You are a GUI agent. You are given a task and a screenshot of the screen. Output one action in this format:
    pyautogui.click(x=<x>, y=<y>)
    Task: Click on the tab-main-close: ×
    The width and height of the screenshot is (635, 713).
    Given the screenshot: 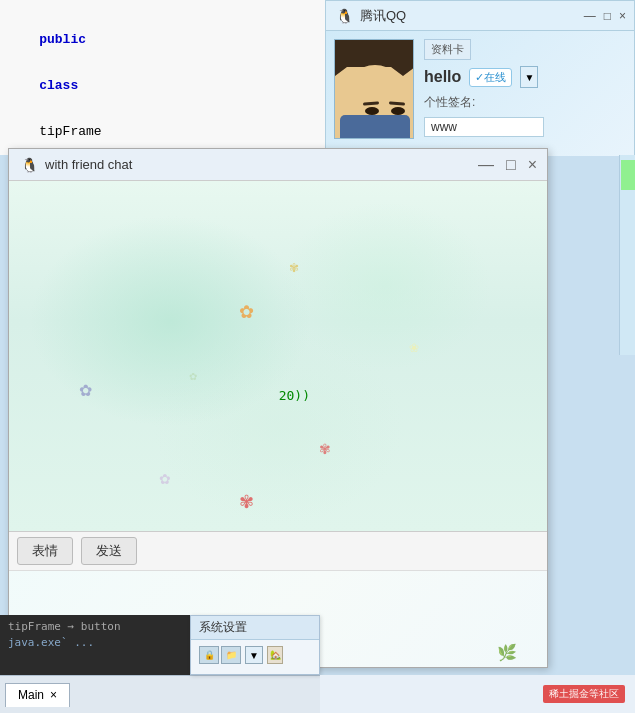 What is the action you would take?
    pyautogui.click(x=54, y=695)
    